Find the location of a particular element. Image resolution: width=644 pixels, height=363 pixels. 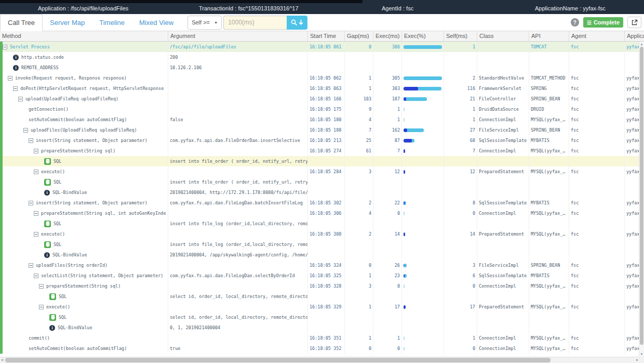

call-tree-row: i SQL-BindValue 2019021400004, /app/skyw… is located at coordinates (322, 255).